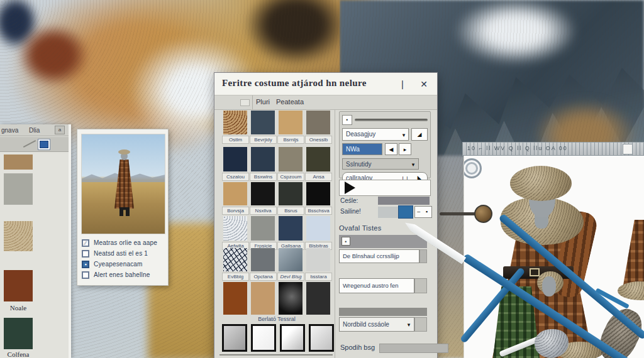 Image resolution: width=644 pixels, height=358 pixels. What do you see at coordinates (290, 102) in the screenshot?
I see `tab-peateata: Peateata` at bounding box center [290, 102].